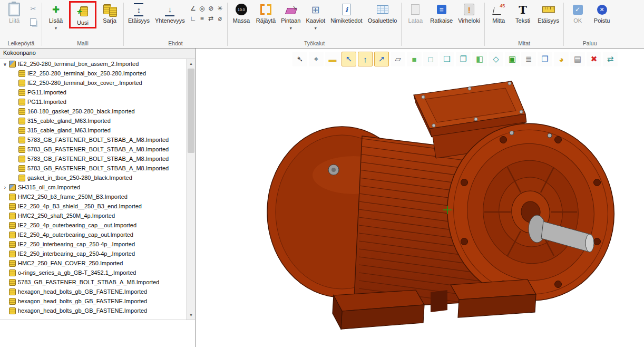 This screenshot has width=644, height=347. Describe the element at coordinates (402, 24) in the screenshot. I see `ribbon-divider` at that location.